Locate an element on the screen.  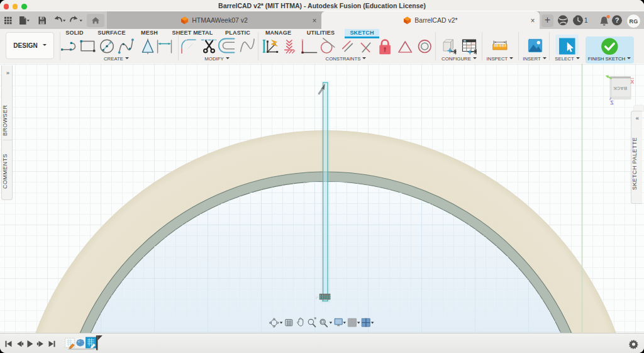
sketch-dimension-tool-icon is located at coordinates (165, 47).